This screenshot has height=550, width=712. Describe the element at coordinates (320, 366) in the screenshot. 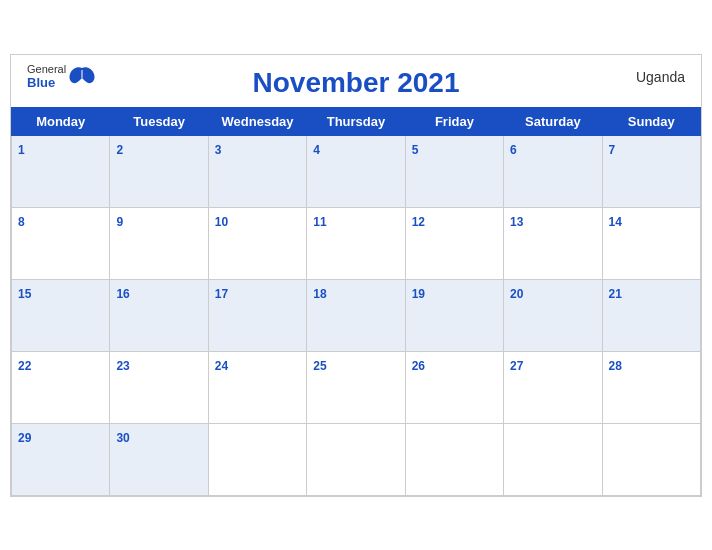

I see `day-number: 25` at that location.